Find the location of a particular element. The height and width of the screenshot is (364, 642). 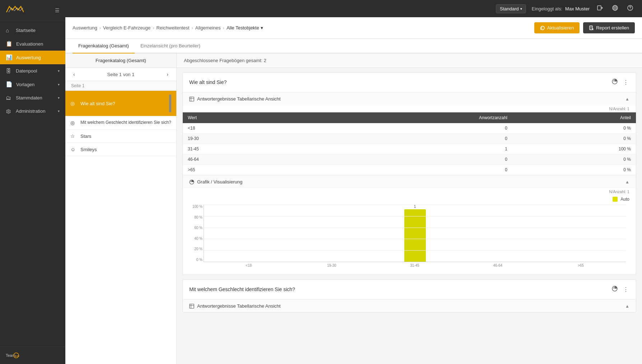

cell-value: 31-45 is located at coordinates (241, 149).